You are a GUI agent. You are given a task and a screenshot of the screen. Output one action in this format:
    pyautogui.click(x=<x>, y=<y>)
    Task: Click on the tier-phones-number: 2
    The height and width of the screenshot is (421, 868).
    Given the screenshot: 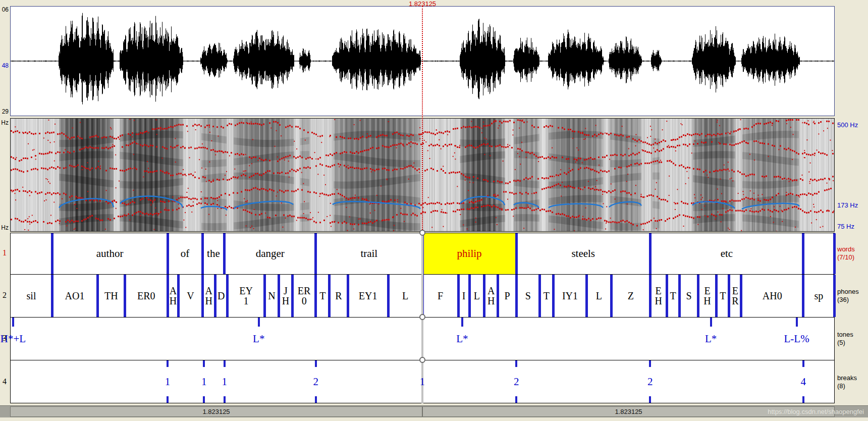 What is the action you would take?
    pyautogui.click(x=5, y=295)
    